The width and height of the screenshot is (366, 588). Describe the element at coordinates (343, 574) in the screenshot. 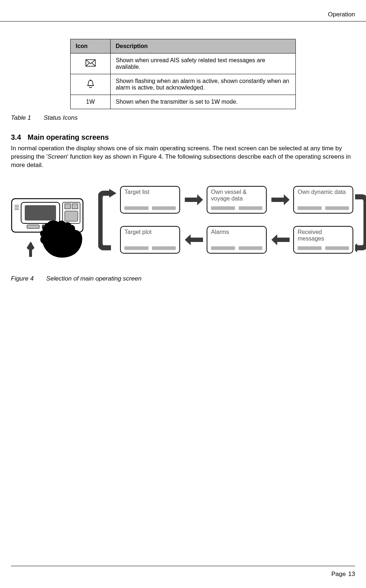

I see `page-number: Page 13` at that location.